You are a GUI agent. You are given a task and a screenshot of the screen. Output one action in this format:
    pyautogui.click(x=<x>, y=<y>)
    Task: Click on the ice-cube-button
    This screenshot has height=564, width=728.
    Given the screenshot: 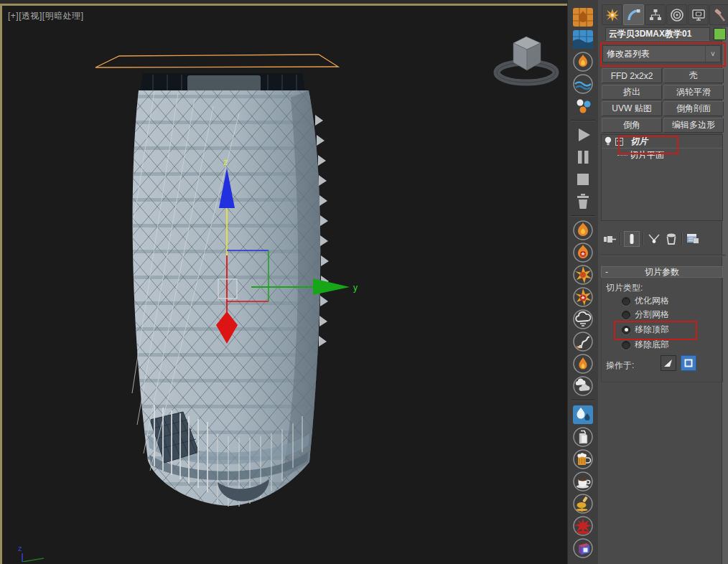 What is the action you would take?
    pyautogui.click(x=583, y=548)
    